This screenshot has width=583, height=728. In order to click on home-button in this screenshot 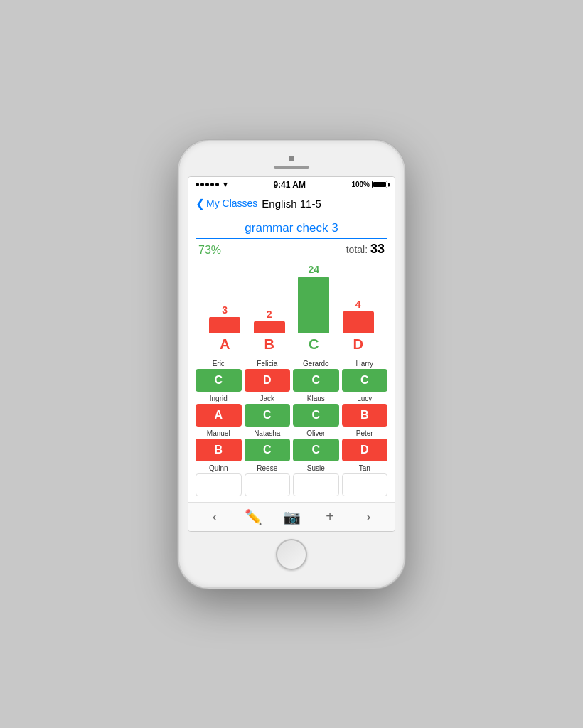, I will do `click(292, 555)`.